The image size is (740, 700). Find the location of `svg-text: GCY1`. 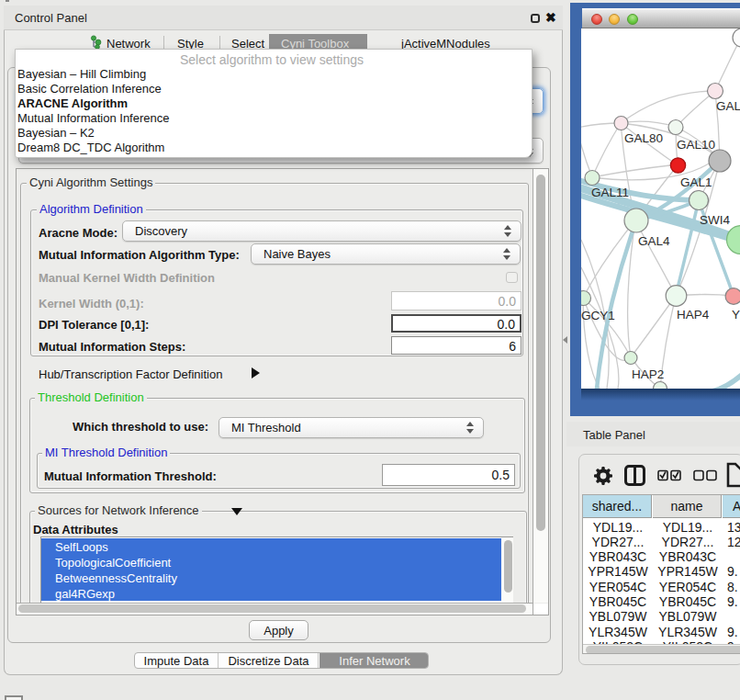

svg-text: GCY1 is located at coordinates (599, 316).